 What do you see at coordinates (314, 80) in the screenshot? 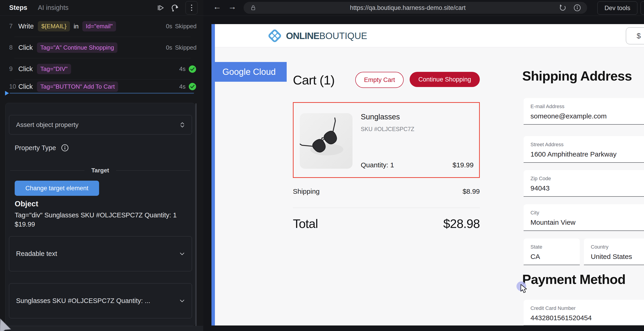
I see `cart-title: Cart (1)` at bounding box center [314, 80].